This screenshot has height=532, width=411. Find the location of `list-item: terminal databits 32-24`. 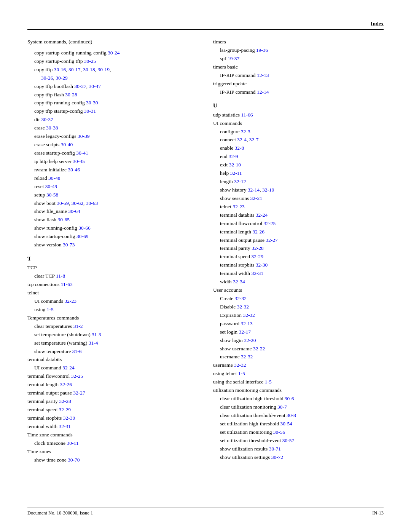

list-item: terminal databits 32-24 is located at coordinates (298, 216).